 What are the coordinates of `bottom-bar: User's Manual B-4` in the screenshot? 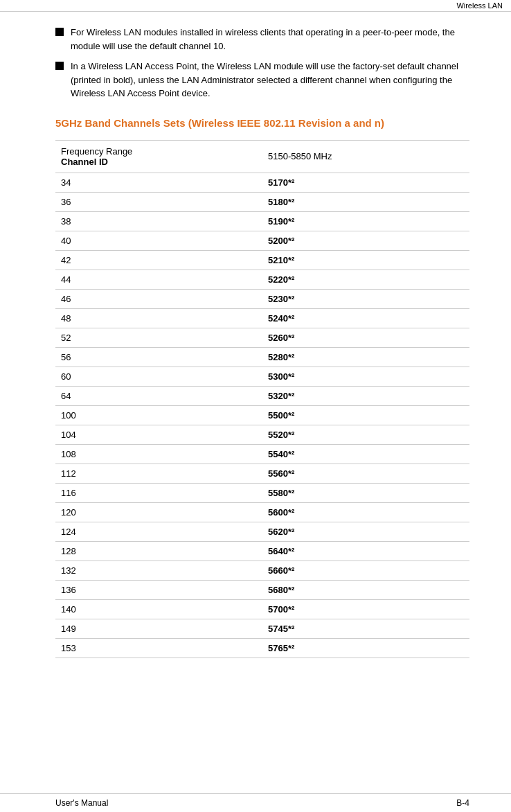 It's located at (256, 802).